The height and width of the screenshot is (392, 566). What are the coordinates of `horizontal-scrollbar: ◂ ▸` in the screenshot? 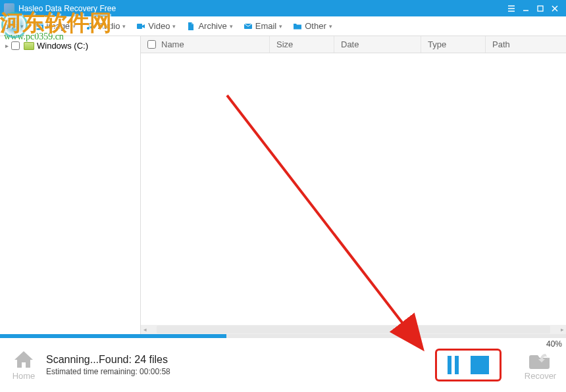 It's located at (353, 330).